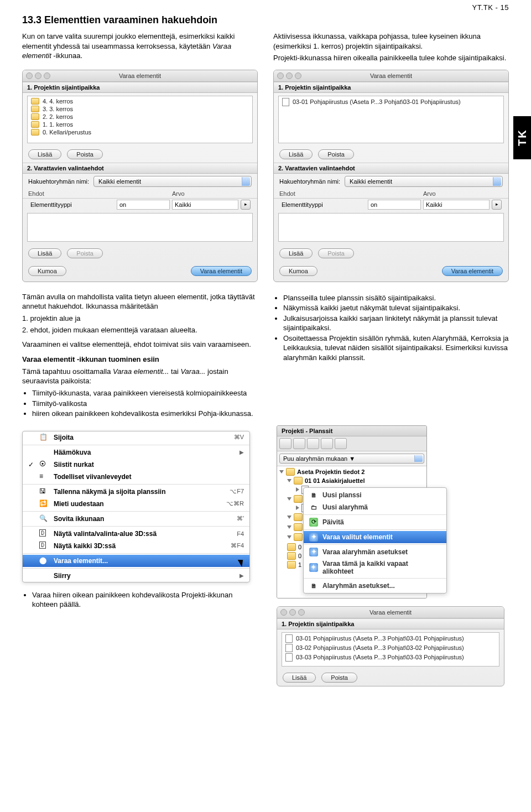  I want to click on place-icon: 📋, so click(44, 438).